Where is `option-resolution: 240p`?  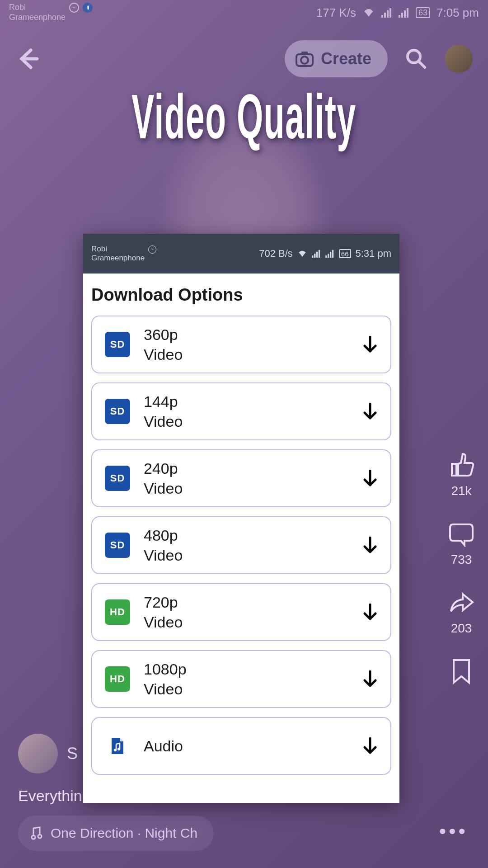
option-resolution: 240p is located at coordinates (246, 468).